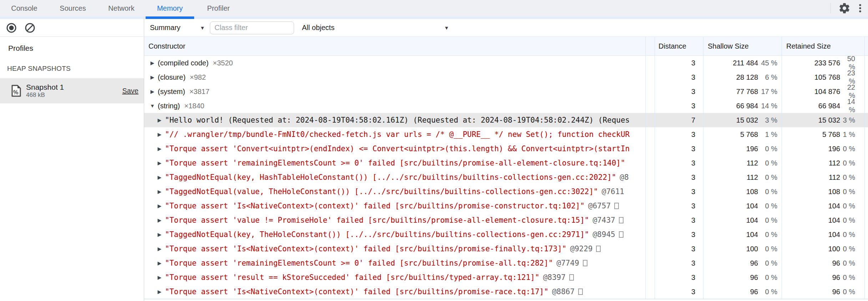  Describe the element at coordinates (130, 91) in the screenshot. I see `save-snapshot-link: Save` at that location.